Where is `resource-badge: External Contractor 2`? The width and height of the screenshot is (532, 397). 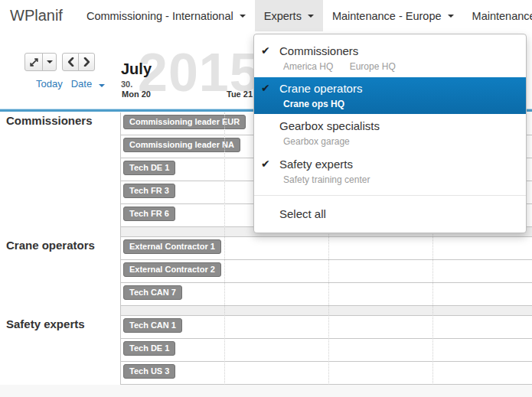
resource-badge: External Contractor 2 is located at coordinates (172, 269).